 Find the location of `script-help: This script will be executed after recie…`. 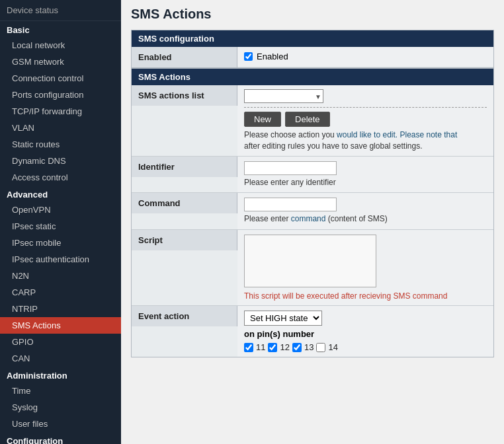

script-help: This script will be executed after recie… is located at coordinates (365, 296).